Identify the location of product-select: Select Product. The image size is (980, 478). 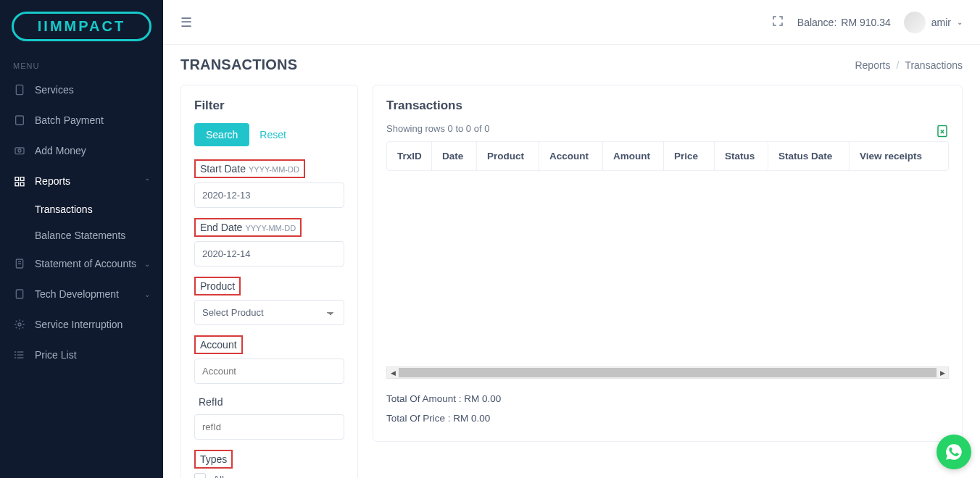
(270, 313).